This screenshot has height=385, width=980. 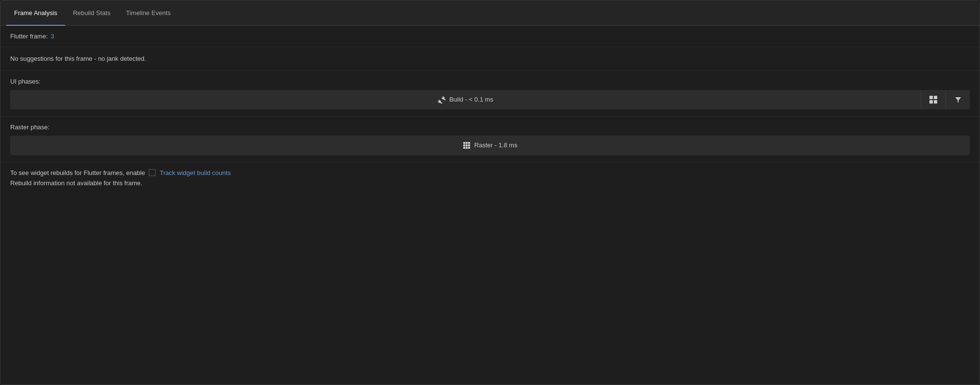 What do you see at coordinates (490, 36) in the screenshot?
I see `flutter-frame-section: Flutter frame: 3` at bounding box center [490, 36].